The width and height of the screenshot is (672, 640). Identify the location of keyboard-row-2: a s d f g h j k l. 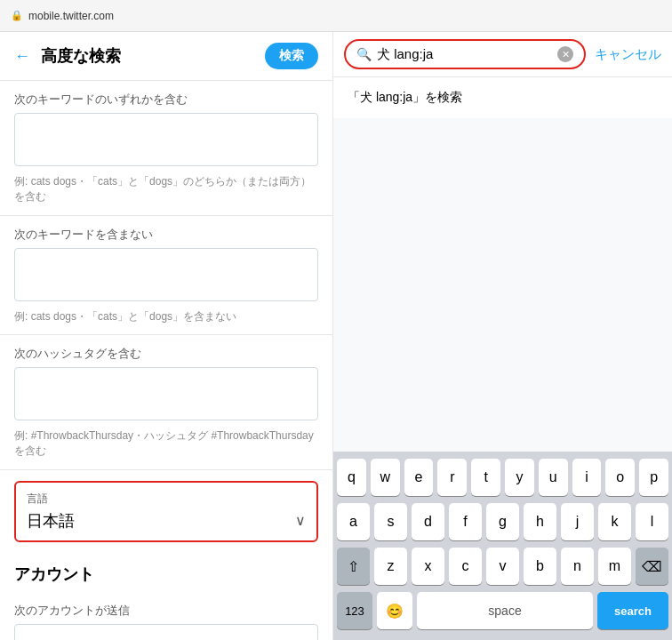
(503, 522).